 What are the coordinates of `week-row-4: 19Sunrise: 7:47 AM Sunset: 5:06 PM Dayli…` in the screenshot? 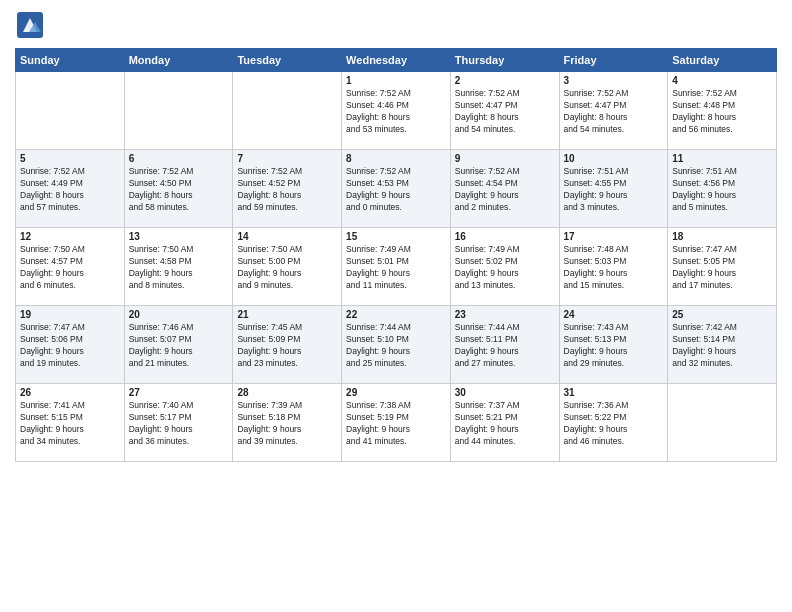 It's located at (396, 345).